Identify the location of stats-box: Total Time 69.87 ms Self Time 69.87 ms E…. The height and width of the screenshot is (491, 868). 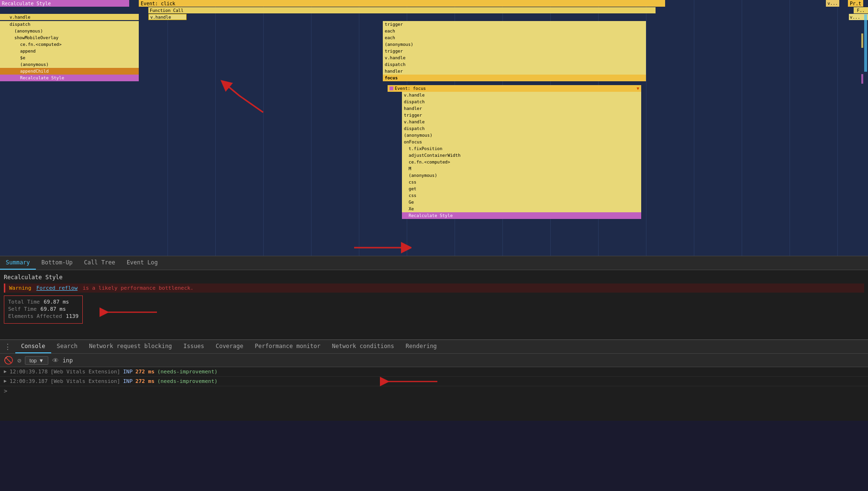
(43, 310).